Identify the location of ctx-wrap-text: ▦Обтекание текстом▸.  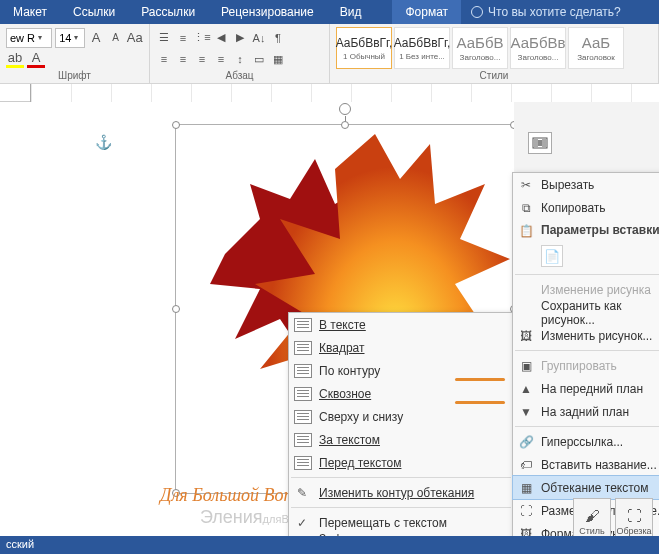
(586, 488).